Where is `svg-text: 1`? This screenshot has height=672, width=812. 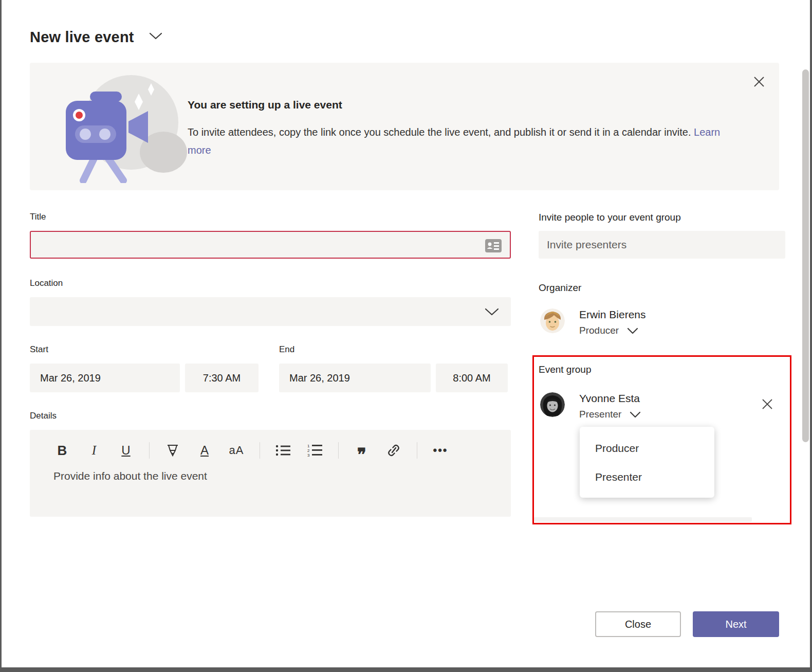
svg-text: 1 is located at coordinates (308, 446).